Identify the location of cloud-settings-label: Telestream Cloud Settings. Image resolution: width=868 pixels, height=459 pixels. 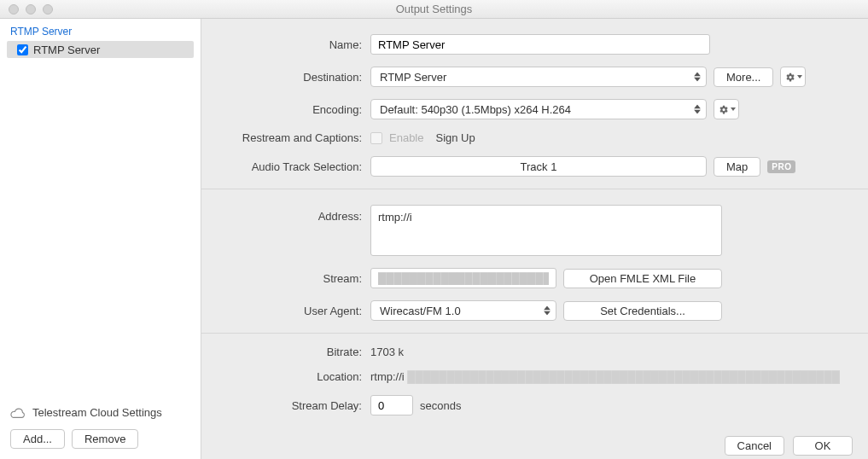
(97, 413).